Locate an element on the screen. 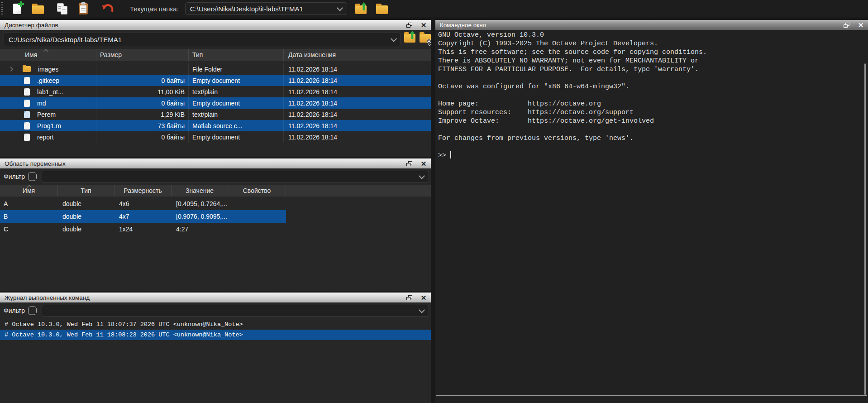 This screenshot has height=403, width=868. scrollbar-handle is located at coordinates (865, 229).